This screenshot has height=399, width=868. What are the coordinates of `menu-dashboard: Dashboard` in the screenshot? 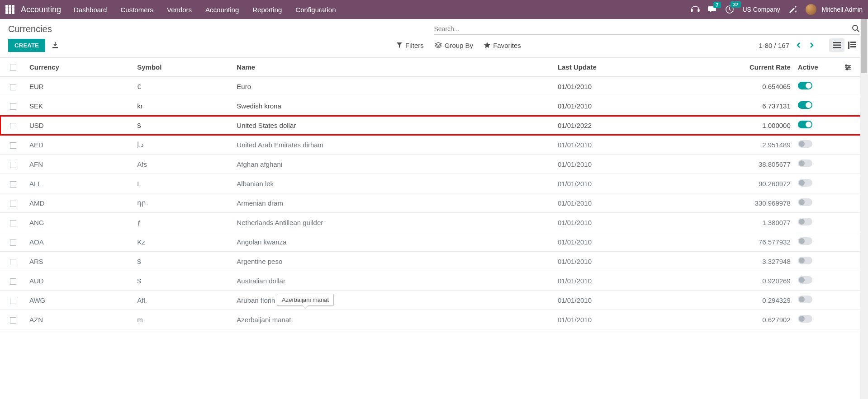 It's located at (90, 10).